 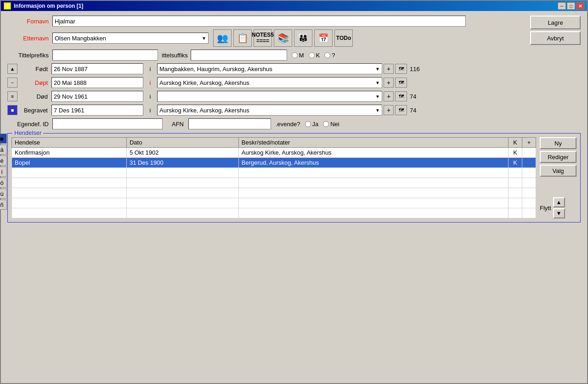 What do you see at coordinates (105, 55) in the screenshot?
I see `tittelprefiks-input` at bounding box center [105, 55].